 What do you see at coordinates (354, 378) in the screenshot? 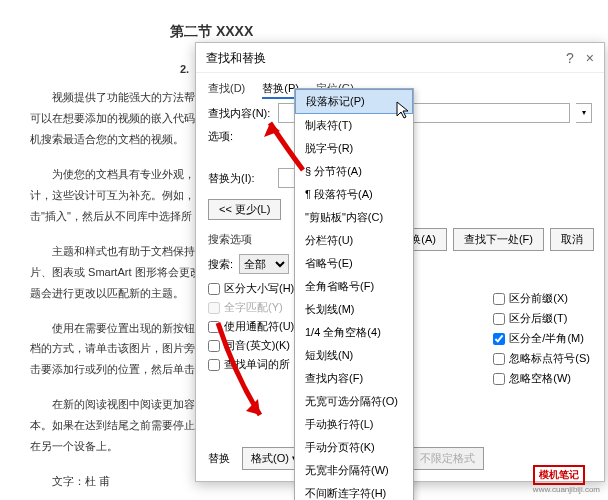
I see `menu-item-find-content: 查找内容(F)` at bounding box center [354, 378].